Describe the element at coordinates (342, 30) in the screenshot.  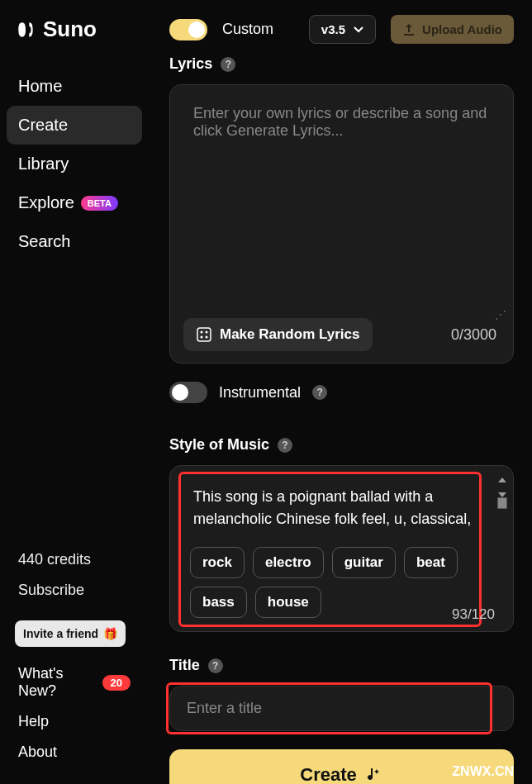
I see `top-controls: Custom v3.5 Upload Audio` at that location.